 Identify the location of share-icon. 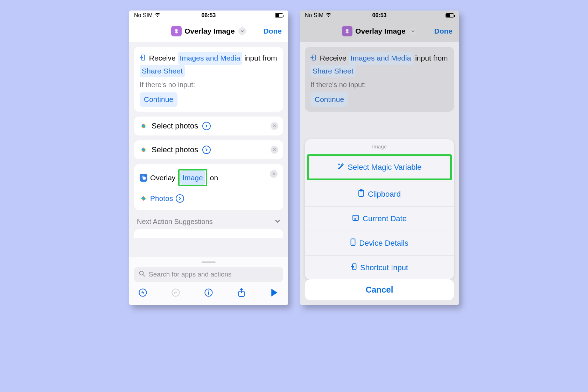
(241, 294).